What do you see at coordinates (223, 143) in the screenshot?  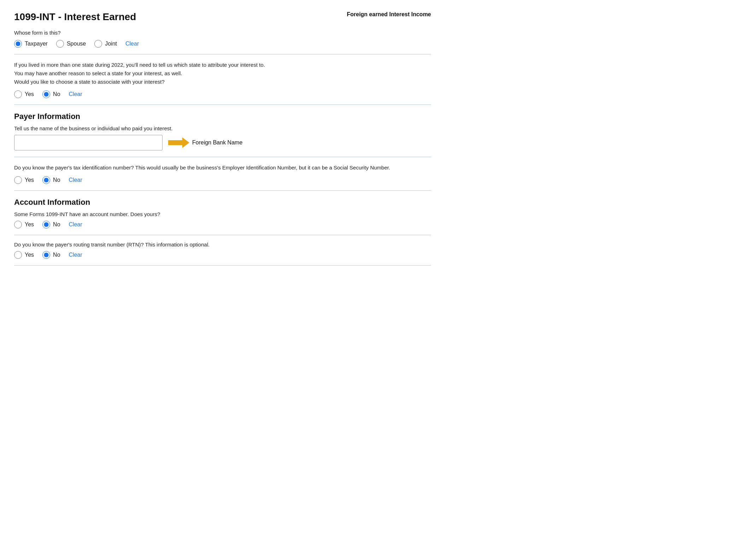 I see `payer-input-row: Foreign Bank Name` at bounding box center [223, 143].